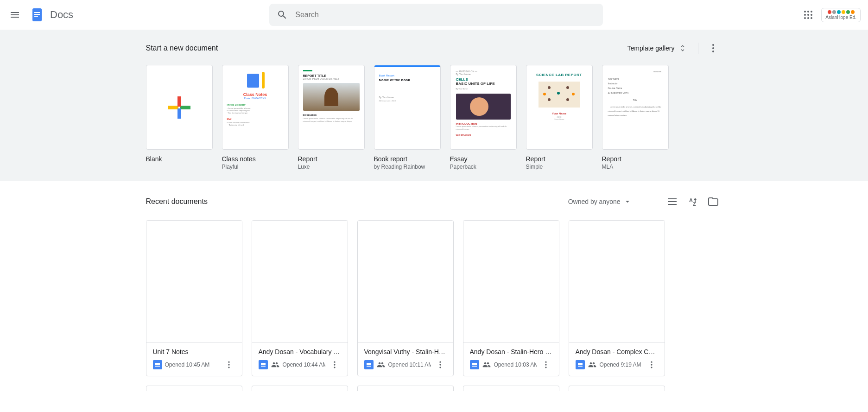 The image size is (868, 412). What do you see at coordinates (179, 118) in the screenshot?
I see `template-blank: Blank` at bounding box center [179, 118].